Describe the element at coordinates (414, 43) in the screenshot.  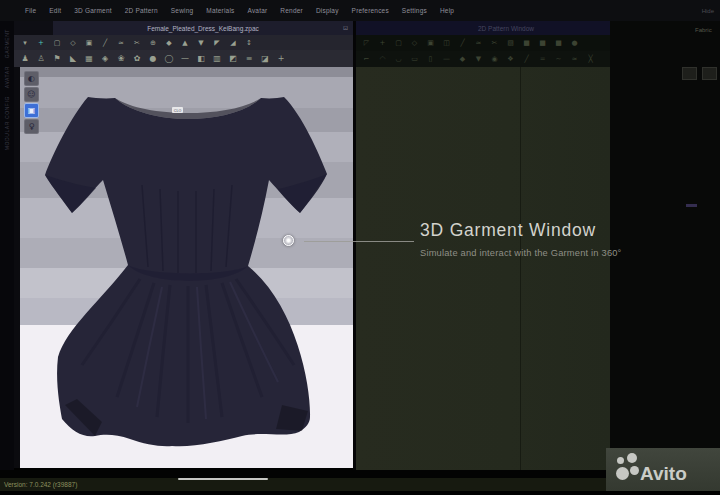
I see `add-polygon-icon: ◇` at that location.